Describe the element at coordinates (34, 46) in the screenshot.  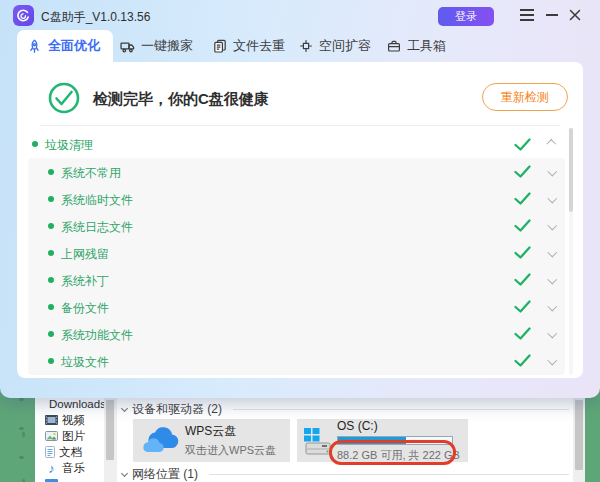
I see `optimize-rocket-icon` at that location.